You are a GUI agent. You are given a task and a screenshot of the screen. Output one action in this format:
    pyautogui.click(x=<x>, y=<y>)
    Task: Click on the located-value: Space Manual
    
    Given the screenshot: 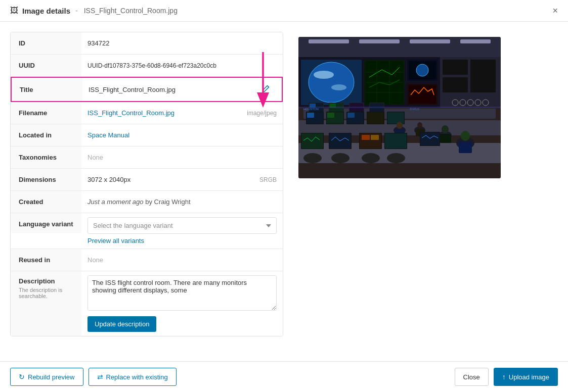 What is the action you would take?
    pyautogui.click(x=182, y=135)
    